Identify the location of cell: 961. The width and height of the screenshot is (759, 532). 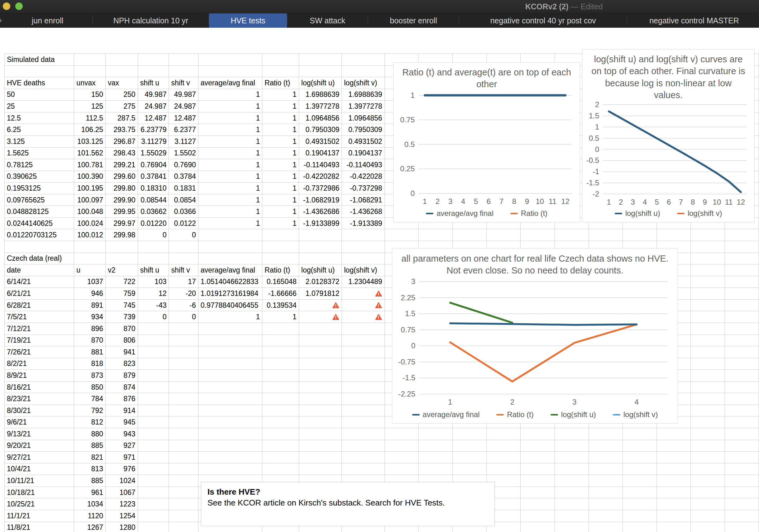
(90, 492).